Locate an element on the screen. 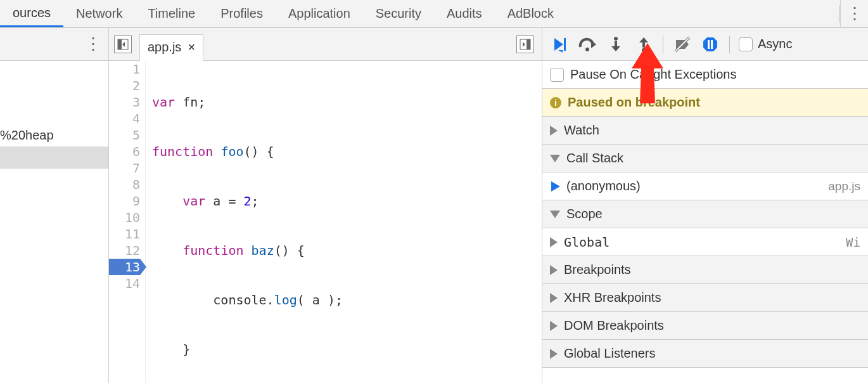  tab-adblock: AdBlock is located at coordinates (531, 14).